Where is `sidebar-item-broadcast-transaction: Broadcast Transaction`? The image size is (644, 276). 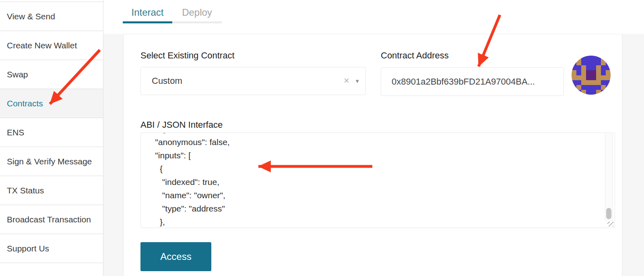
sidebar-item-broadcast-transaction: Broadcast Transaction is located at coordinates (52, 220).